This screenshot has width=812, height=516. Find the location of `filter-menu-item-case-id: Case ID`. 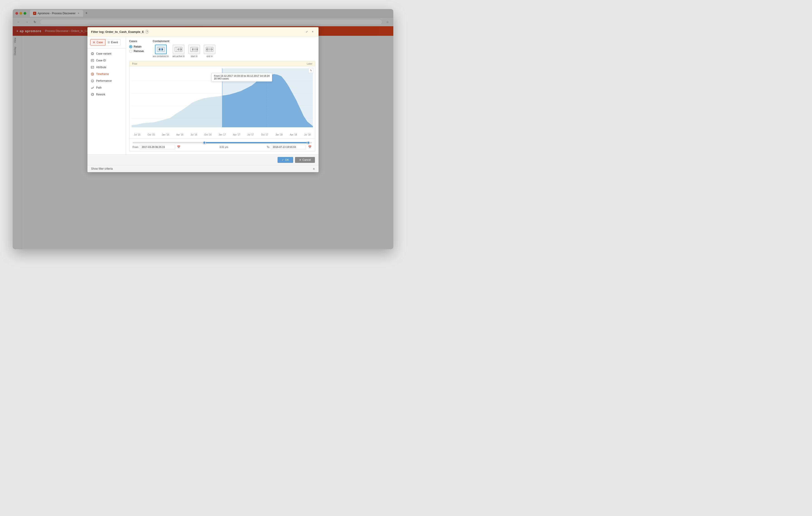

filter-menu-item-case-id: Case ID is located at coordinates (107, 61).